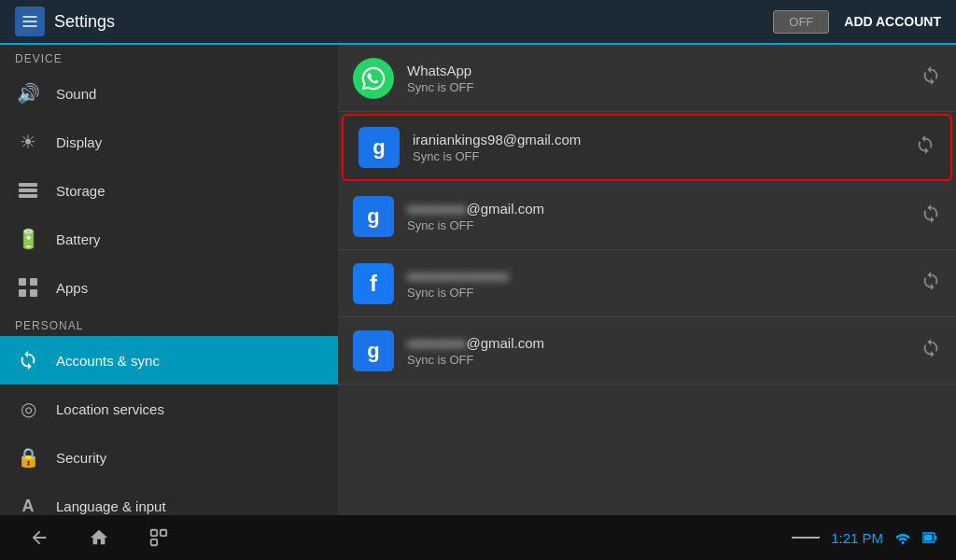 The width and height of the screenshot is (956, 560). I want to click on whatsapp-name: WhatsApp, so click(664, 71).